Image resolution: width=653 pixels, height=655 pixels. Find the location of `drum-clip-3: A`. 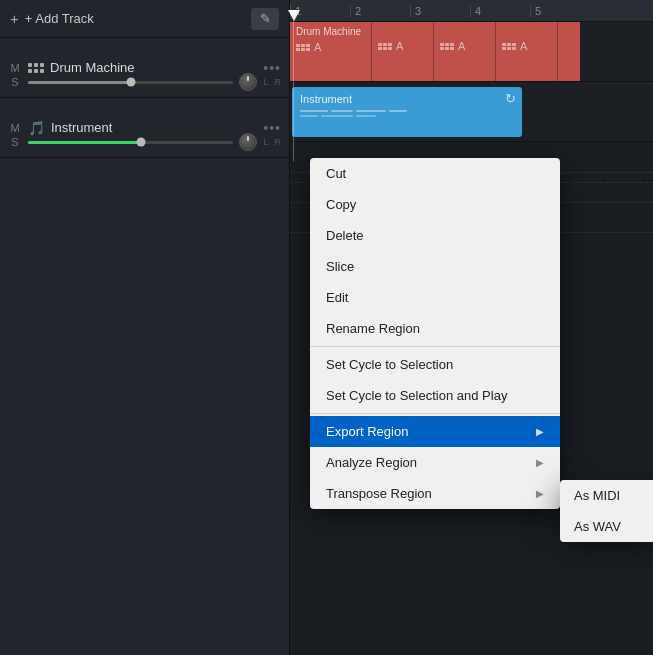

drum-clip-3: A is located at coordinates (527, 52).